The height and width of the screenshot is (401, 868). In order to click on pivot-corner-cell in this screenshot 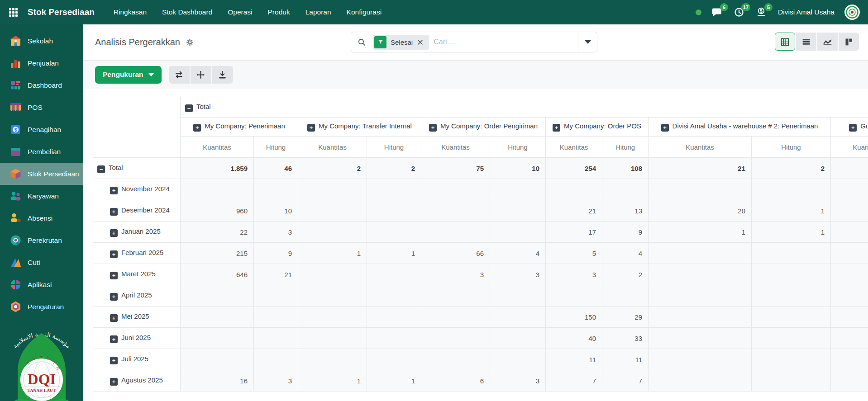, I will do `click(137, 127)`.